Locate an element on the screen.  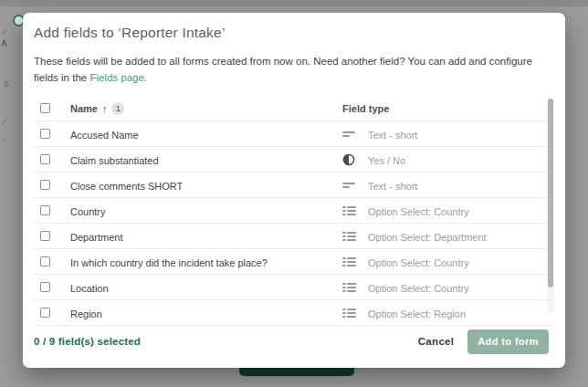
field-type-cell: Option Select: Region is located at coordinates (462, 313).